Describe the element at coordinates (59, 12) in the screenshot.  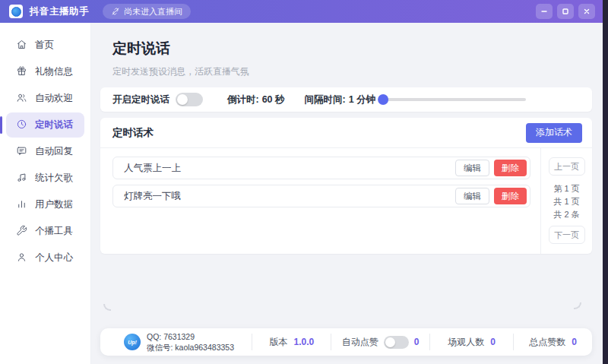
I see `app-title: 抖音主播助手` at that location.